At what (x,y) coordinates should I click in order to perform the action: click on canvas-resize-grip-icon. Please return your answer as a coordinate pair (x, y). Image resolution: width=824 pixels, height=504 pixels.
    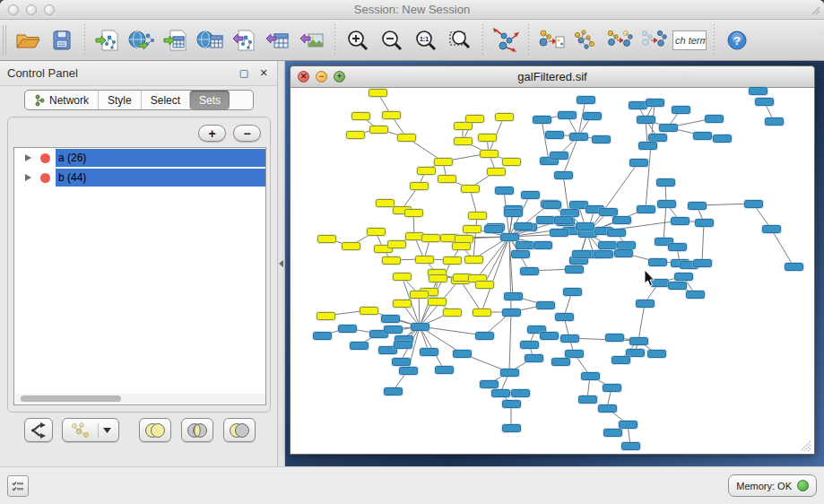
    Looking at the image, I should click on (804, 445).